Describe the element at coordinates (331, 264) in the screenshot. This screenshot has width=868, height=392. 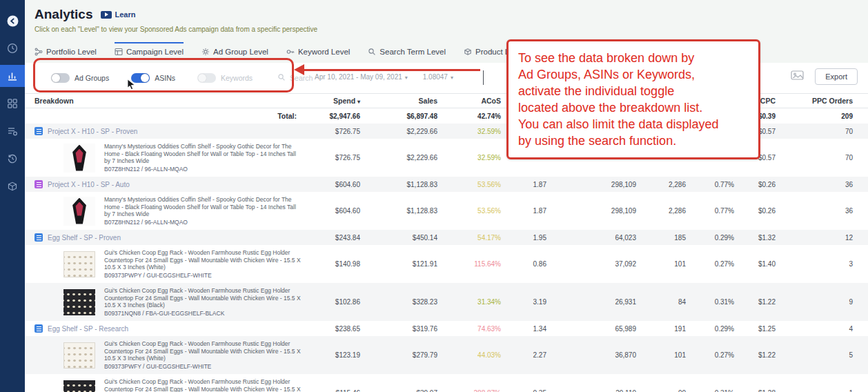
I see `cell-spend: $140.98` at that location.